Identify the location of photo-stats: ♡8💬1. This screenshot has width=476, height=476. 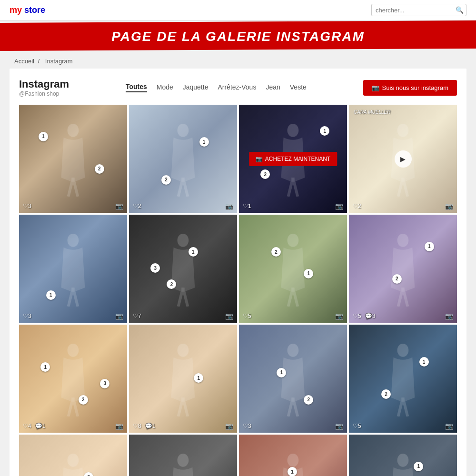
(144, 426).